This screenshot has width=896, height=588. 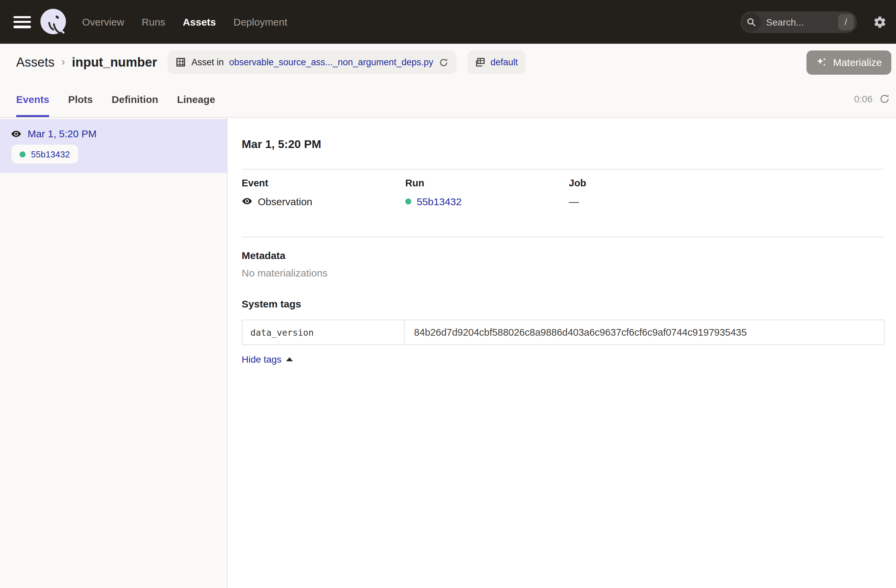 I want to click on tab-plots: Plots, so click(x=81, y=99).